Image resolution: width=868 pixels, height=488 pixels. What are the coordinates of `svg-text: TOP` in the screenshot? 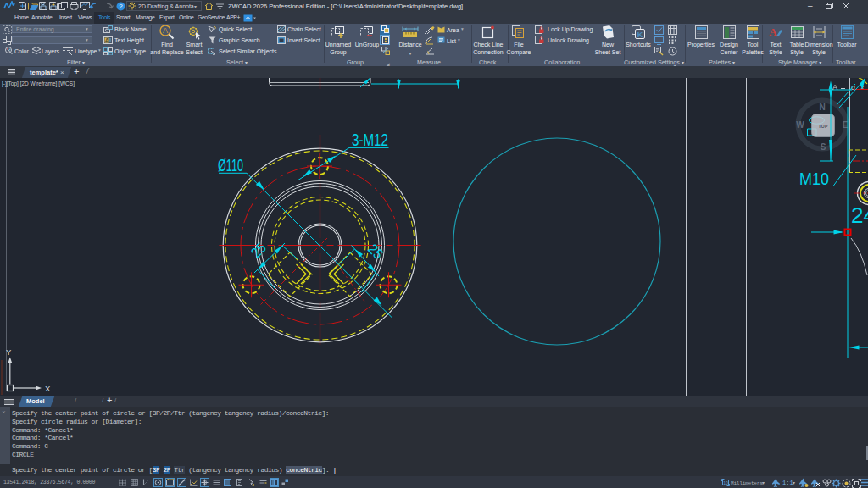 It's located at (822, 126).